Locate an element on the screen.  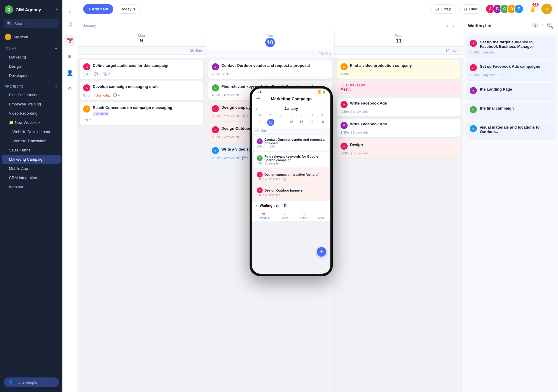
sidebar-item-new-website: 📁 New Website ▾ is located at coordinates (31, 122).